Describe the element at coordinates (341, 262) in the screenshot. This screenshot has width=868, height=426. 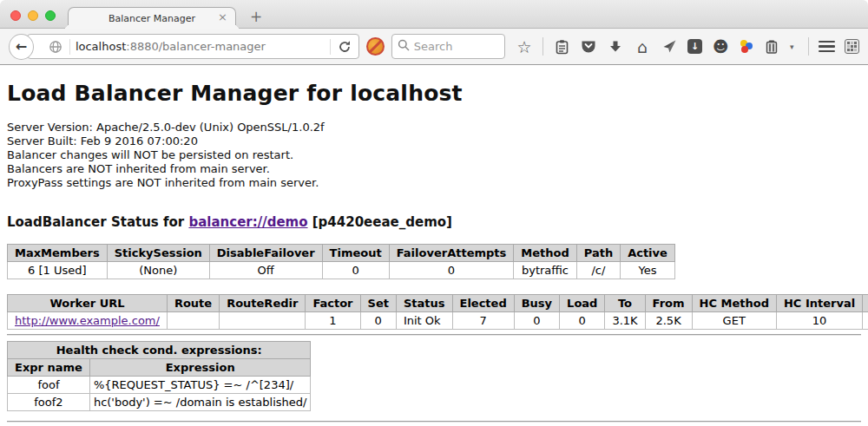
I see `balancer-status-table: MaxMembersStickySessionDisableFailoverTi…` at that location.